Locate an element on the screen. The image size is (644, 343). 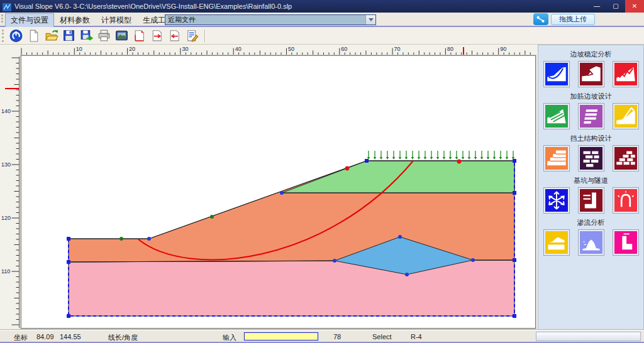
window-title: Visual Slope V6.0- 3-C:\Users\steven\One… is located at coordinates (153, 6).